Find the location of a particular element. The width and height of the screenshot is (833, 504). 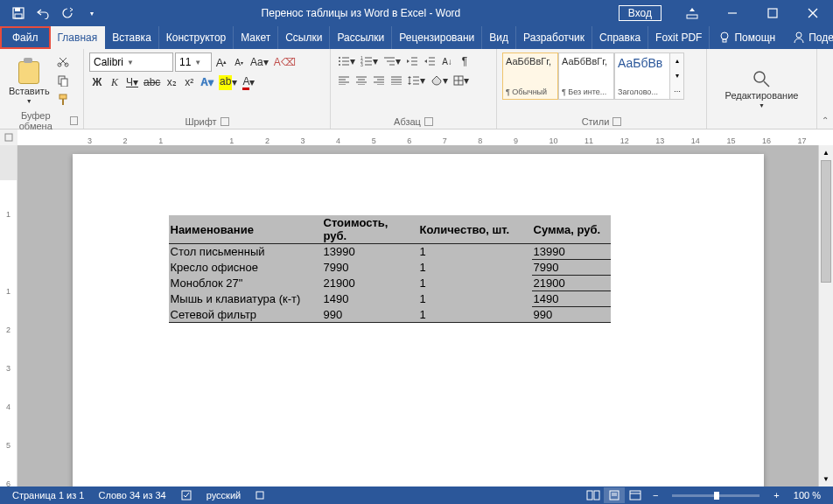

paste-button: Вставить ▼ is located at coordinates (30, 80).